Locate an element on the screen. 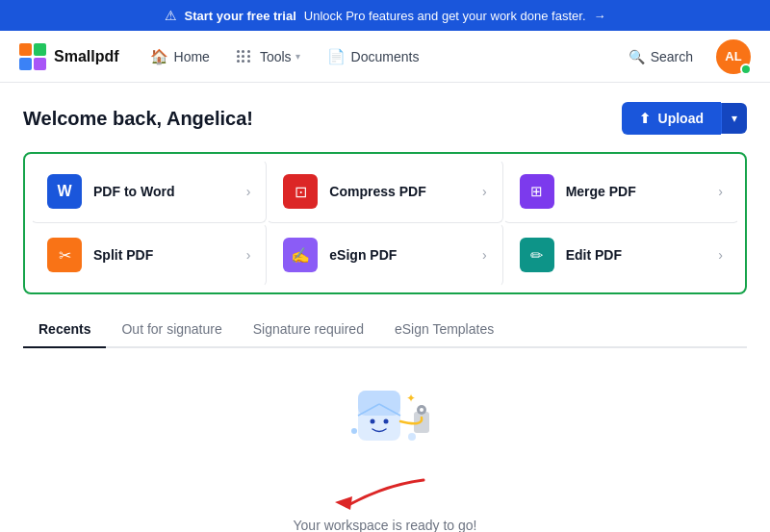 The image size is (770, 532). nav-items: 🏠 Home Tools ▾ 📄 Documents is located at coordinates (370, 57).